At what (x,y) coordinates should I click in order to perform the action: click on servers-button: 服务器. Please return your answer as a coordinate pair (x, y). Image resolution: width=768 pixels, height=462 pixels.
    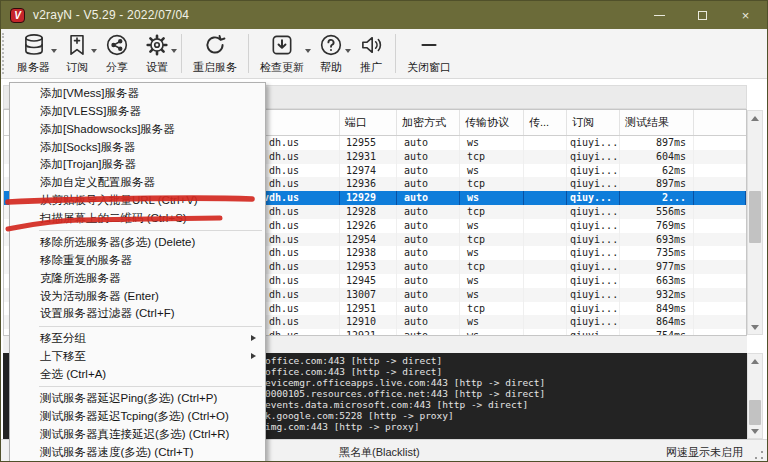
    Looking at the image, I should click on (34, 54).